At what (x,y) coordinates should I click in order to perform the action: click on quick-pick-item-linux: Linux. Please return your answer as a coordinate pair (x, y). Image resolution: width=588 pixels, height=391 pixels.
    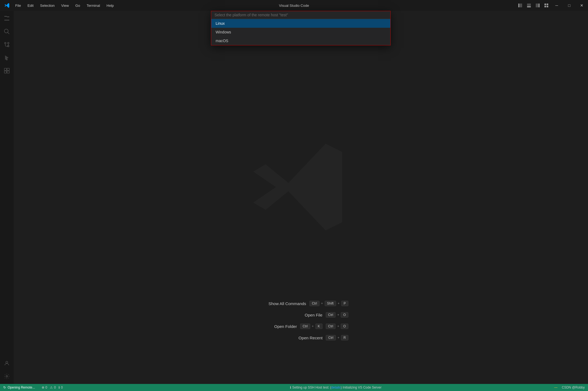
    Looking at the image, I should click on (301, 23).